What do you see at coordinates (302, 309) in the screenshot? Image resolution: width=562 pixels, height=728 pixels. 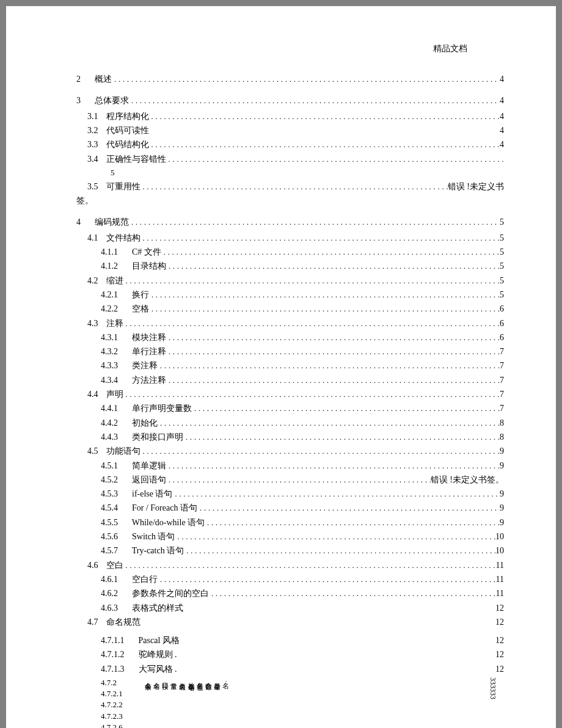 I see `toc-entry: 4.2.2 空格................................…` at bounding box center [302, 309].